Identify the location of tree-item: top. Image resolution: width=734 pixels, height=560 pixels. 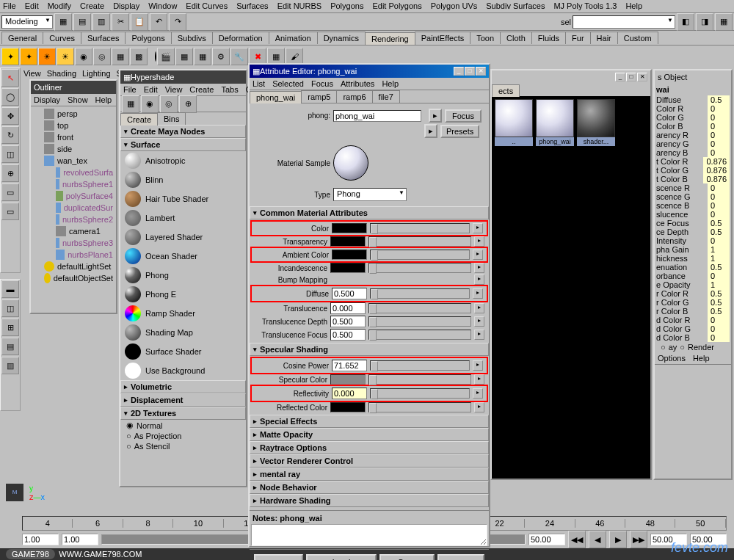
(73, 126).